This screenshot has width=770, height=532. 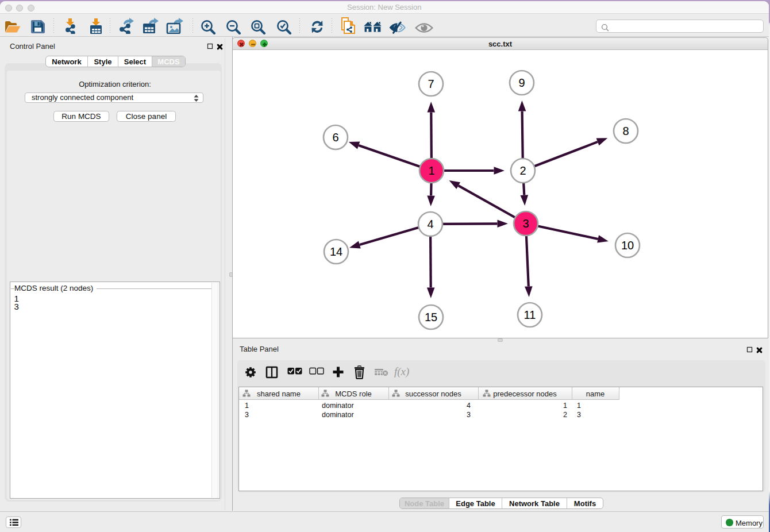 I want to click on svg-text: 15, so click(x=431, y=317).